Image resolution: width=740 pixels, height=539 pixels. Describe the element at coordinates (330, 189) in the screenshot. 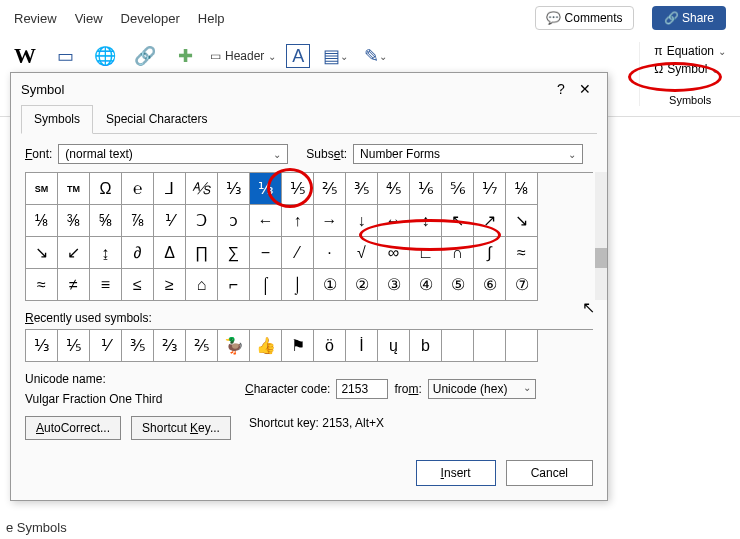

I see `symbol-cell: ⅖` at that location.